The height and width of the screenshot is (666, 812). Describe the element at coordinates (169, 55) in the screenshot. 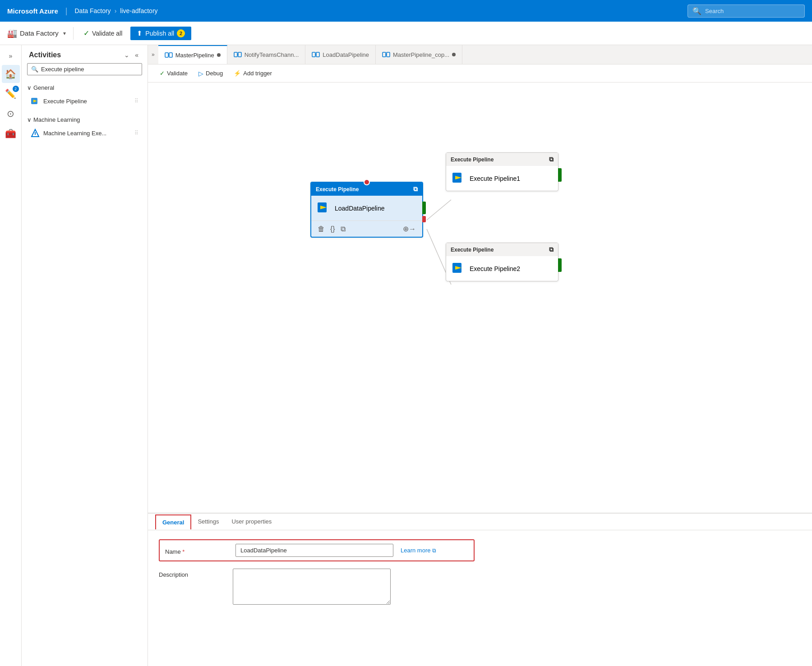

I see `pipeline-tab-icon` at that location.